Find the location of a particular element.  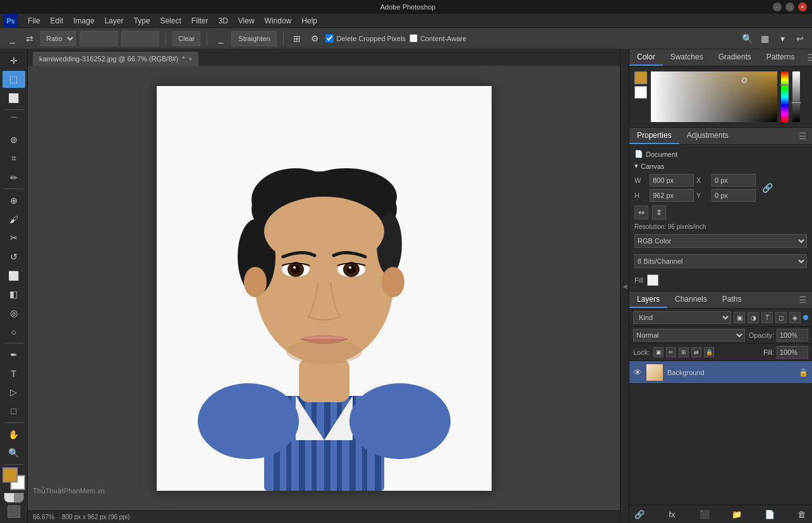

tab-properties: Properties is located at coordinates (655, 136).